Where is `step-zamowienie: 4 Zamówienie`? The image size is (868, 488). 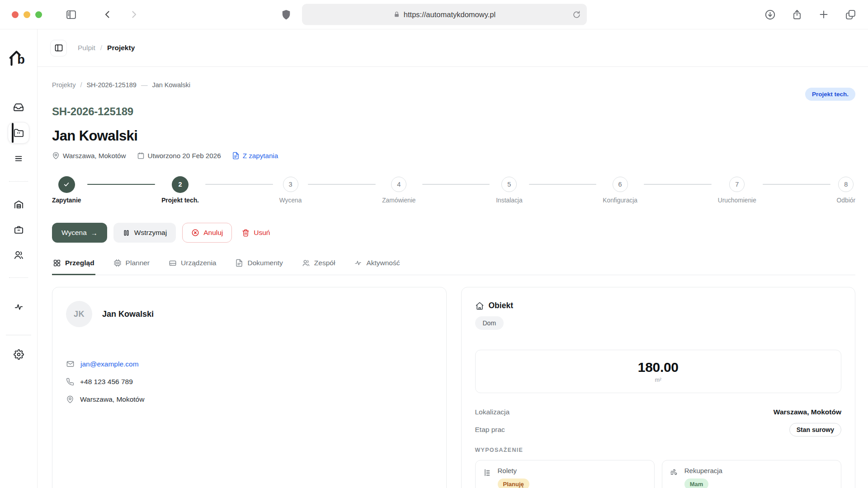
step-zamowienie: 4 Zamówienie is located at coordinates (399, 190).